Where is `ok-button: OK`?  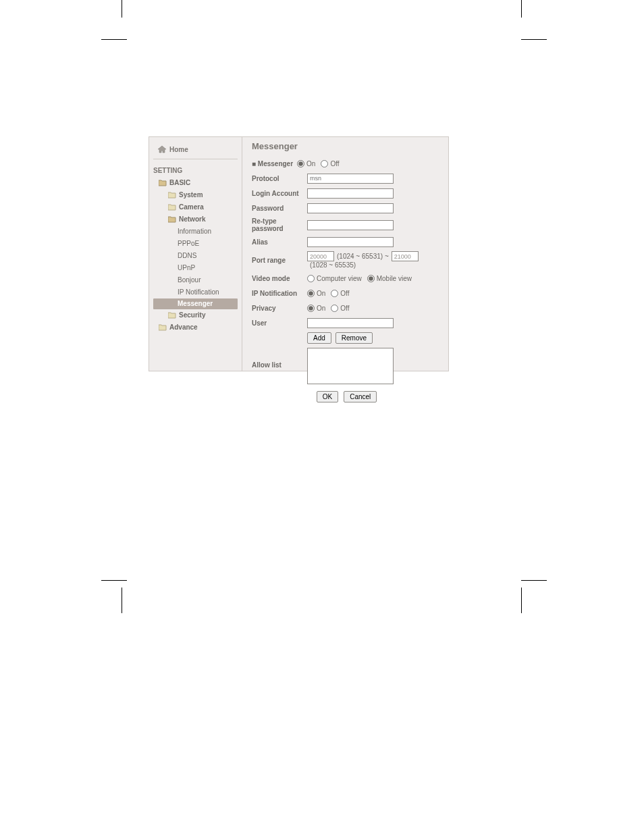
ok-button: OK is located at coordinates (327, 397).